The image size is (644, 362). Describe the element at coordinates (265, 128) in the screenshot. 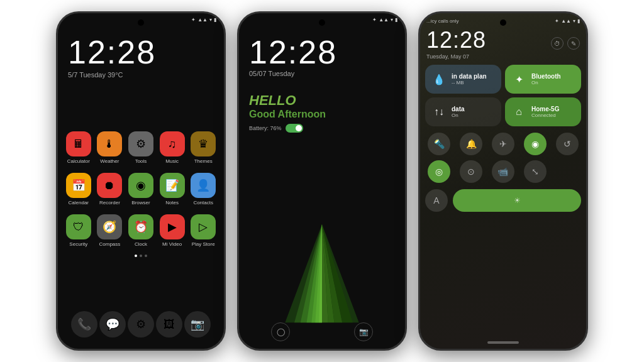

I see `battery-label: Battery: 76%` at that location.